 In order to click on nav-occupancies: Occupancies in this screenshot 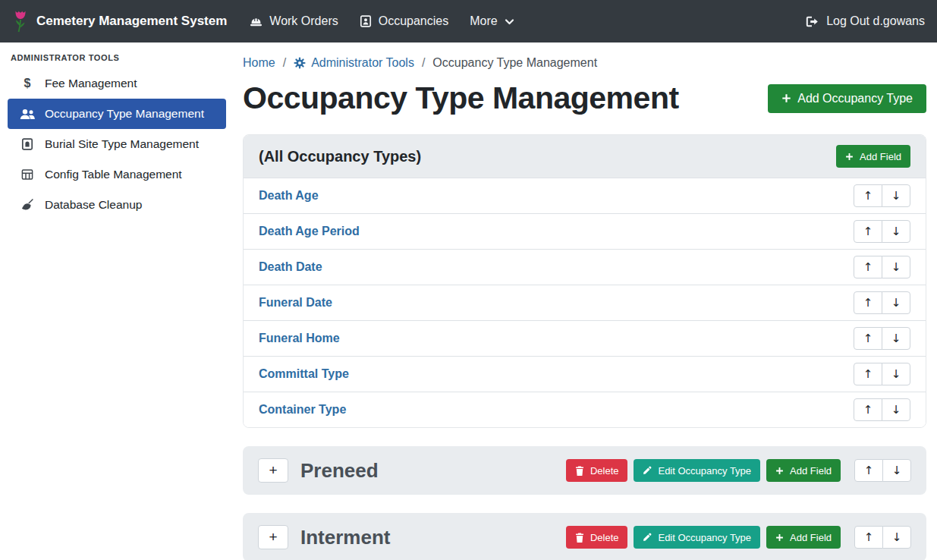, I will do `click(404, 21)`.